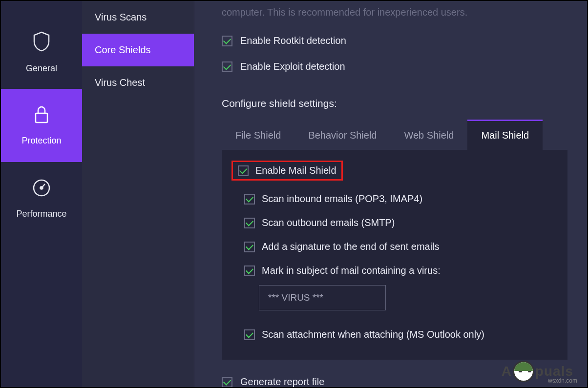  Describe the element at coordinates (42, 43) in the screenshot. I see `shield-icon` at that location.